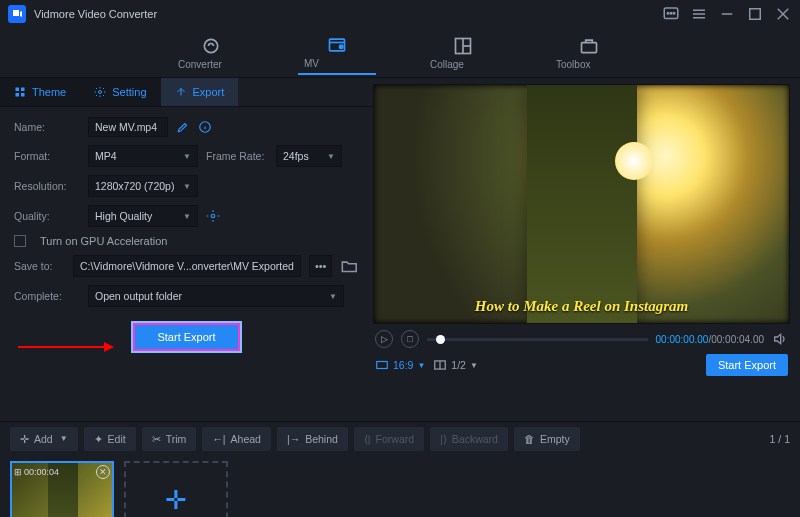 This screenshot has height=517, width=800. I want to click on quality-settings-icon, so click(213, 216).